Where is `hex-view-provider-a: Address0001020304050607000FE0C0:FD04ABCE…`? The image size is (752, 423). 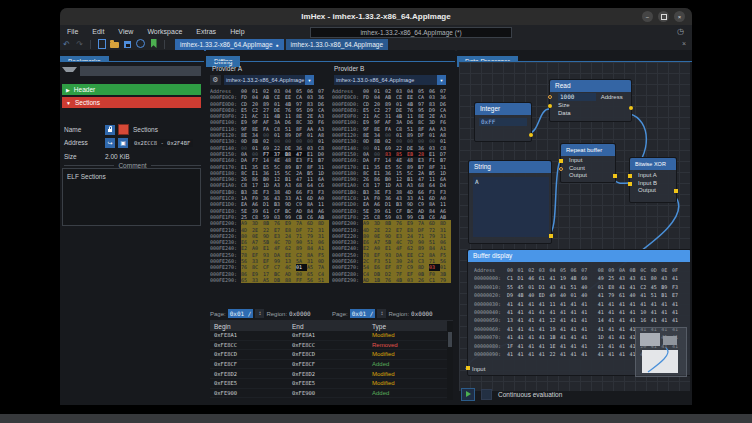 hex-view-provider-a: Address0001020304050607000FE0C0:FD04ABCE… is located at coordinates (271, 197).